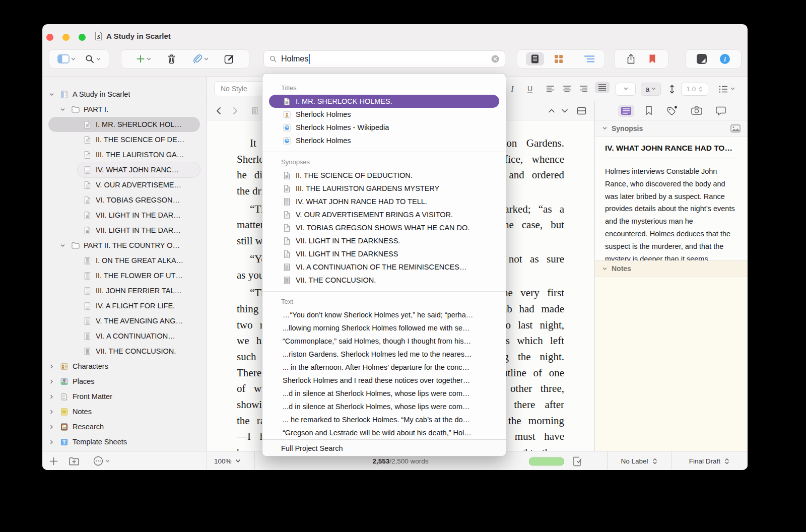 The image size is (806, 532). What do you see at coordinates (124, 351) in the screenshot?
I see `binder-item: VII. THE CONCLUSION.` at bounding box center [124, 351].